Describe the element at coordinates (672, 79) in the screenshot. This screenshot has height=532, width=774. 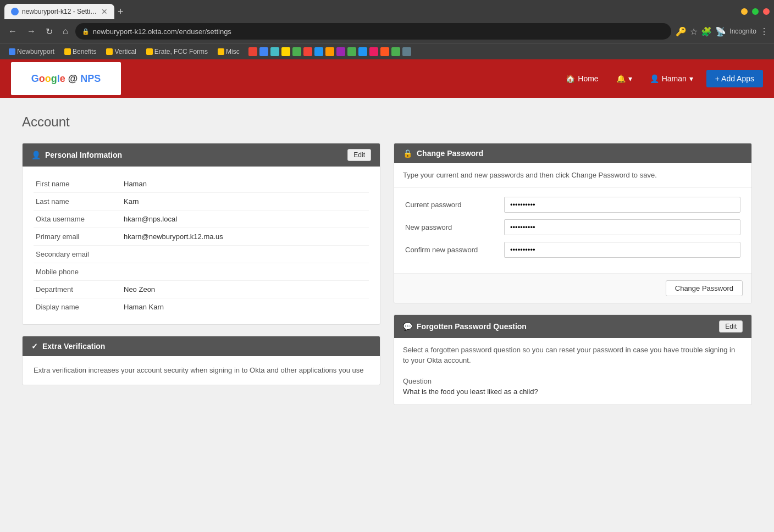
I see `user-nav-item: 👤 Haman ▾` at that location.